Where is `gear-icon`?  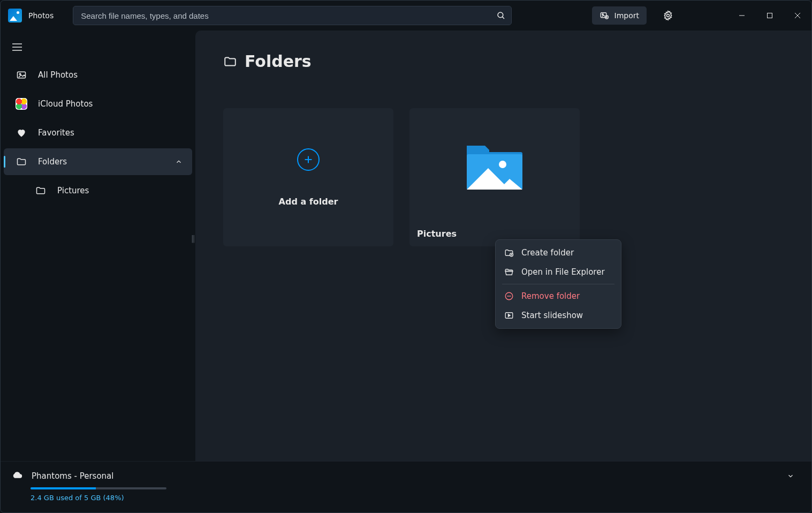
gear-icon is located at coordinates (668, 16).